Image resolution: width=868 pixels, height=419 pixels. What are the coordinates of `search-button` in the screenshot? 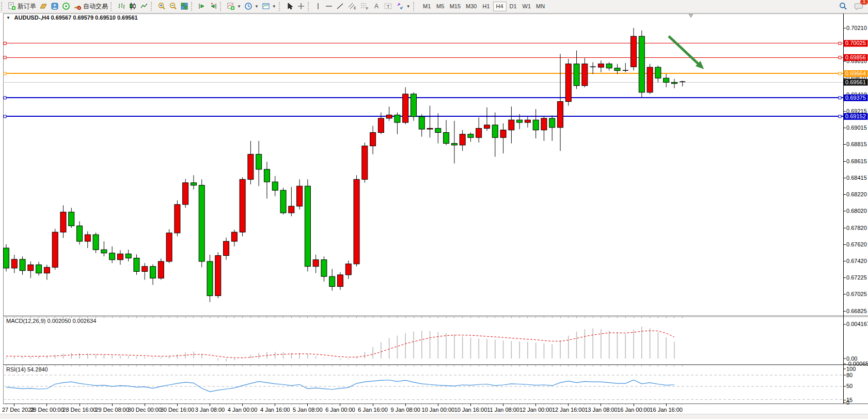 It's located at (843, 6).